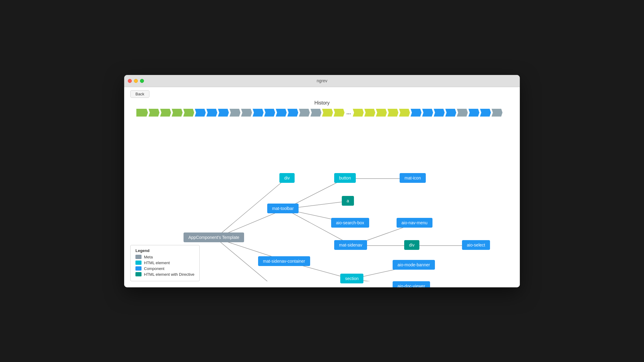 This screenshot has height=362, width=644. I want to click on node-aio-search-box: aio-search-box, so click(350, 223).